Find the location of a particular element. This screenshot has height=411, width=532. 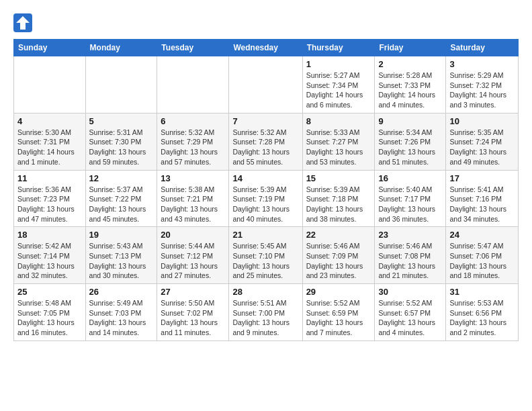

column-header-sunday: Sunday is located at coordinates (50, 48).